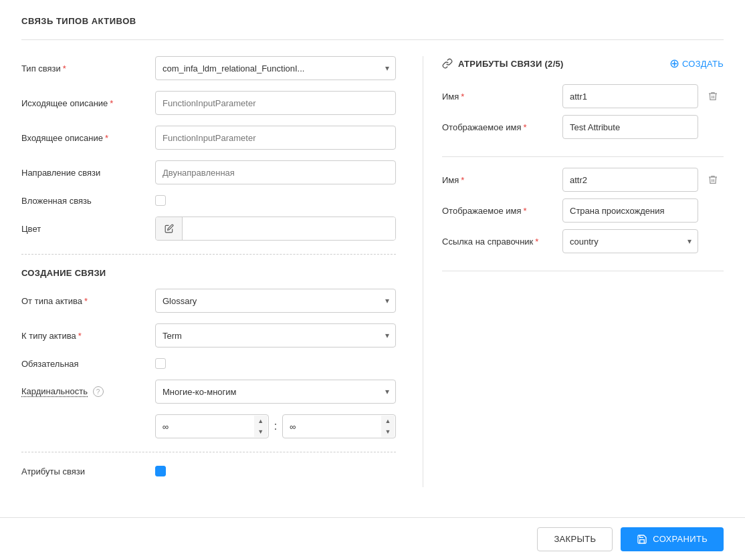 The width and height of the screenshot is (745, 560). What do you see at coordinates (209, 452) in the screenshot?
I see `bottom-section-divider` at bounding box center [209, 452].